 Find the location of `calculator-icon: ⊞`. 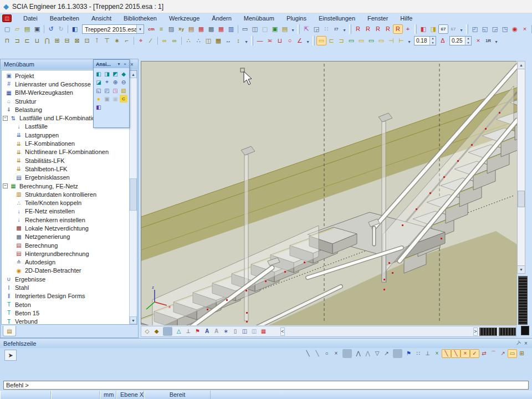

calculator-icon: ⊞ is located at coordinates (522, 354).